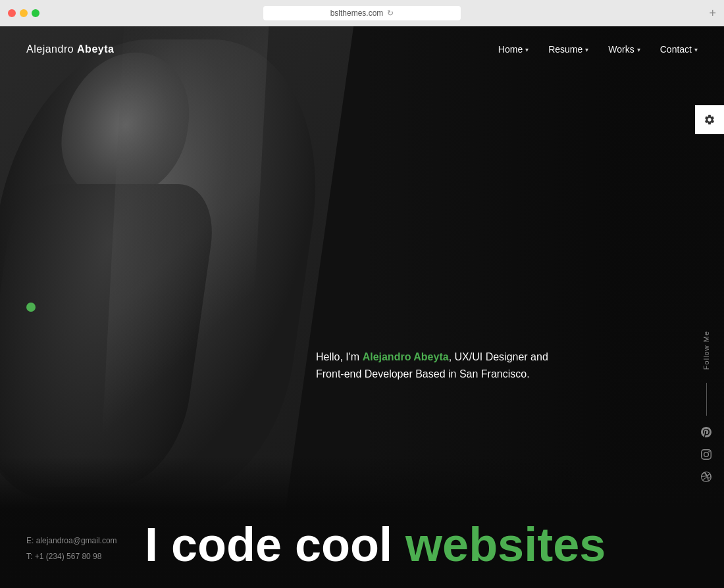 The height and width of the screenshot is (588, 724). What do you see at coordinates (712, 13) in the screenshot?
I see `new-tab-button: +` at bounding box center [712, 13].